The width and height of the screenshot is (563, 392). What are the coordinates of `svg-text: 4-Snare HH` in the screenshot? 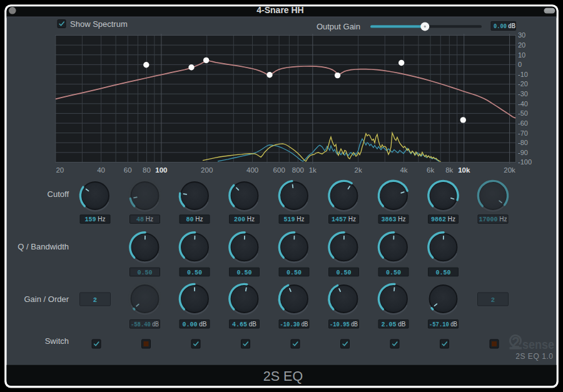 It's located at (280, 10).